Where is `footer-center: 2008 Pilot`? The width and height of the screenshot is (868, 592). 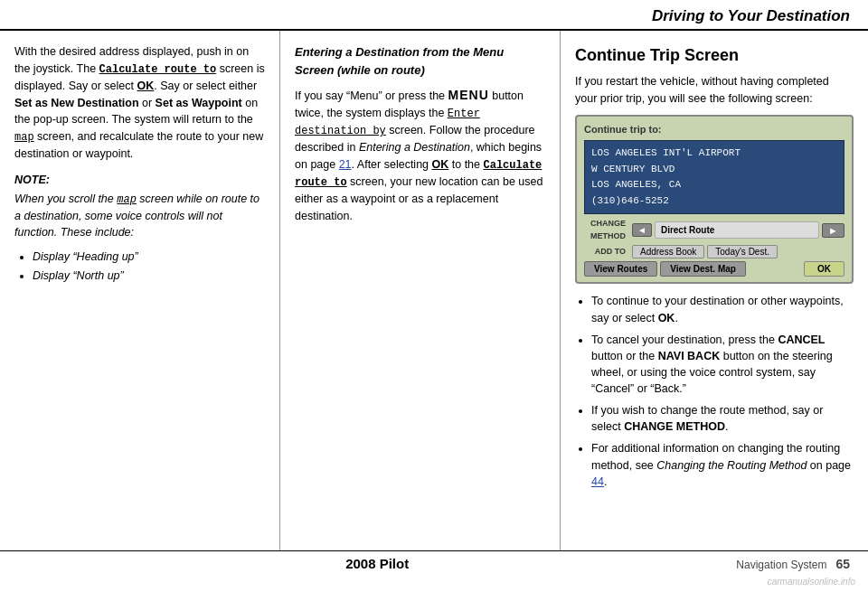 footer-center: 2008 Pilot is located at coordinates (377, 564).